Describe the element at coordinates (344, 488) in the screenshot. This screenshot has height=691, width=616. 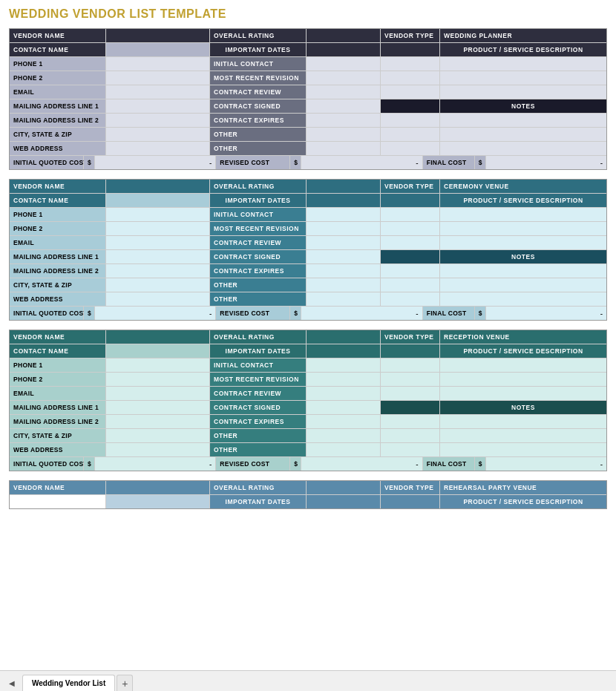
I see `overall-rating-value` at that location.